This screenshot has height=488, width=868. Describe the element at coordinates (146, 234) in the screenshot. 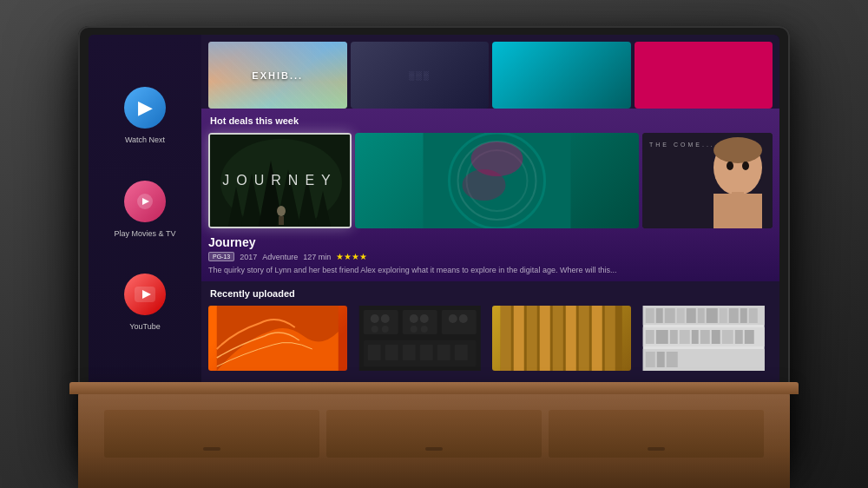

I see `sidebar-label-play-movies: Play Movies & TV` at that location.